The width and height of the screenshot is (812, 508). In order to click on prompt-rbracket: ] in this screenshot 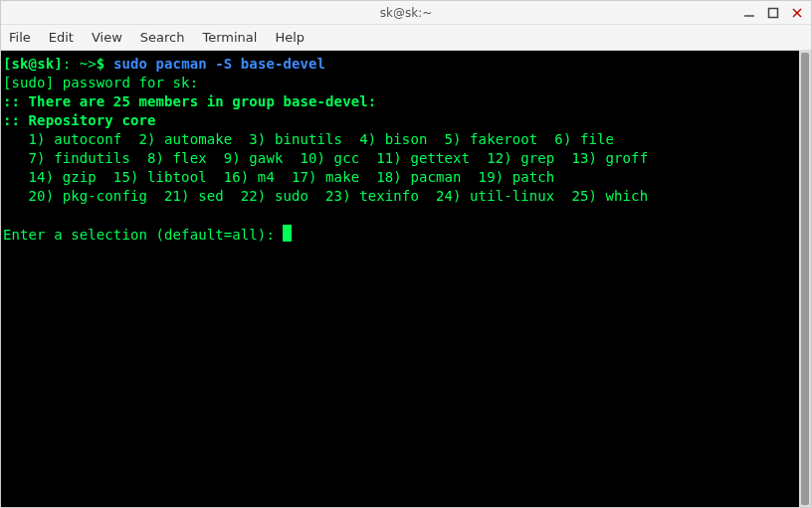, I will do `click(58, 64)`.